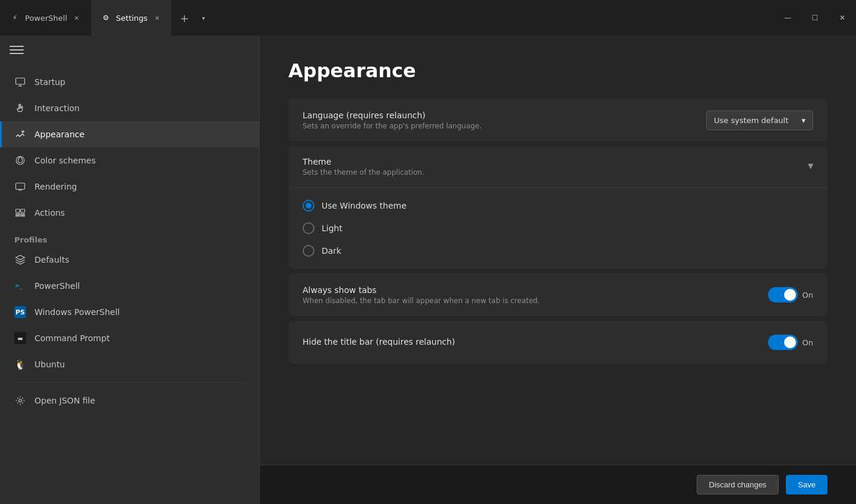 The height and width of the screenshot is (504, 856). I want to click on always-show-tabs-toggle, so click(783, 295).